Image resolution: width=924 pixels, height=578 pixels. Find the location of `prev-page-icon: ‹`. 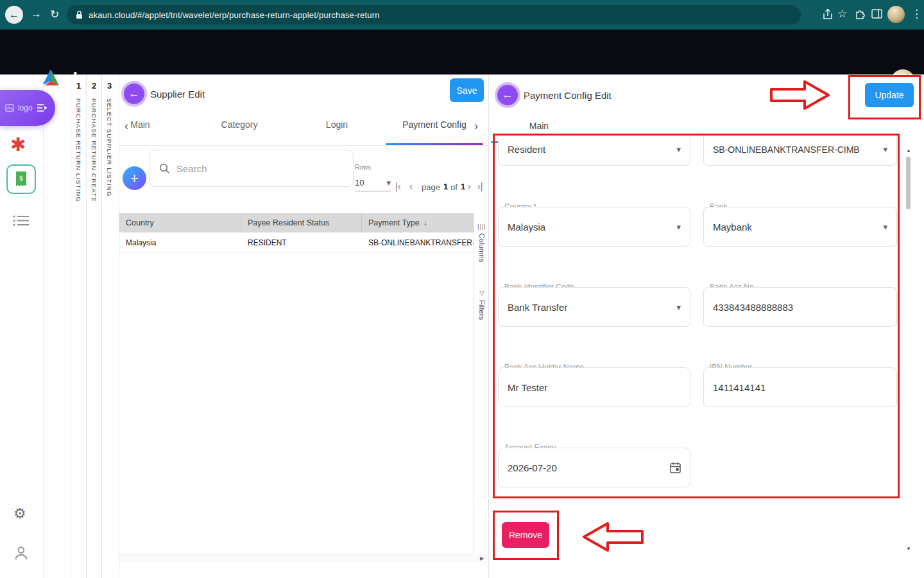

prev-page-icon: ‹ is located at coordinates (411, 186).